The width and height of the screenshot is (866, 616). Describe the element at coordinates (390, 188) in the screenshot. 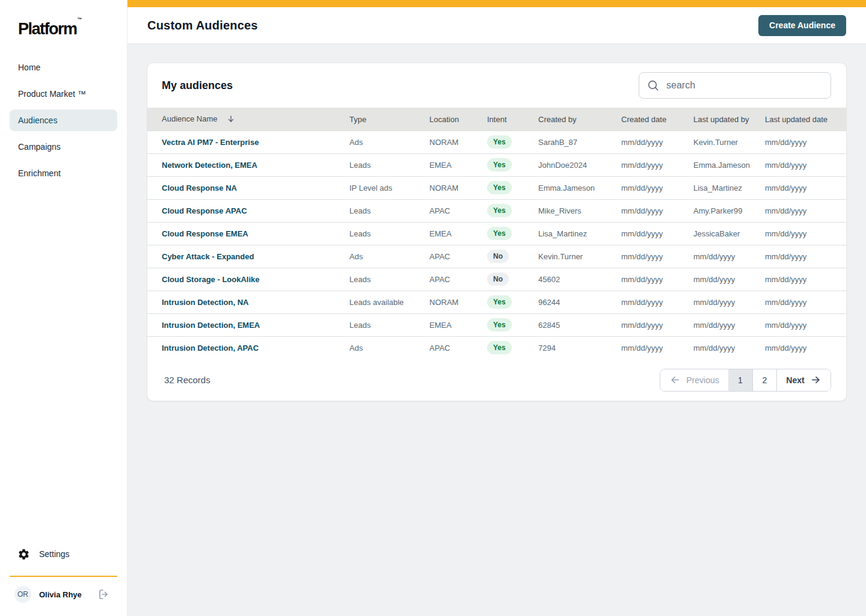

I see `cell-type: IP Level ads` at that location.